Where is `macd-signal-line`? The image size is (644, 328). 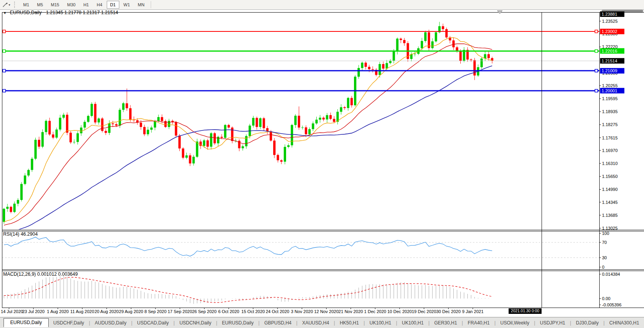 macd-signal-line is located at coordinates (248, 290).